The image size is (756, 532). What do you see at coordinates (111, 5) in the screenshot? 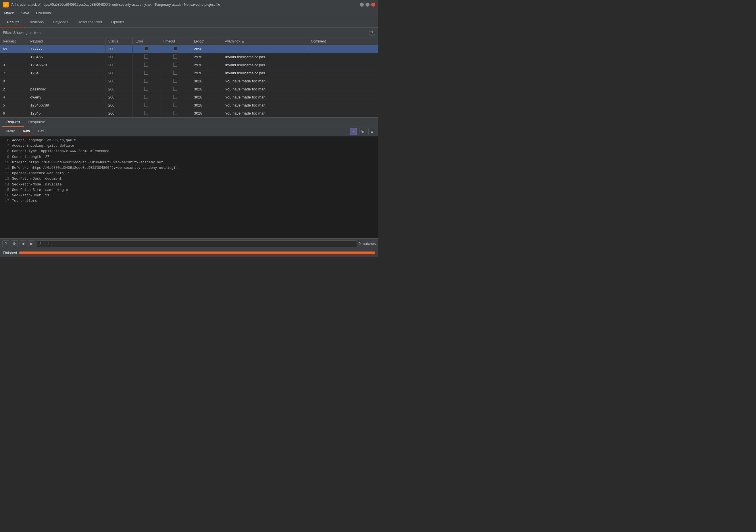
I see `title-bar-left: ⚡ 7. Intruder attack of https://0a5800cd…` at bounding box center [111, 5].